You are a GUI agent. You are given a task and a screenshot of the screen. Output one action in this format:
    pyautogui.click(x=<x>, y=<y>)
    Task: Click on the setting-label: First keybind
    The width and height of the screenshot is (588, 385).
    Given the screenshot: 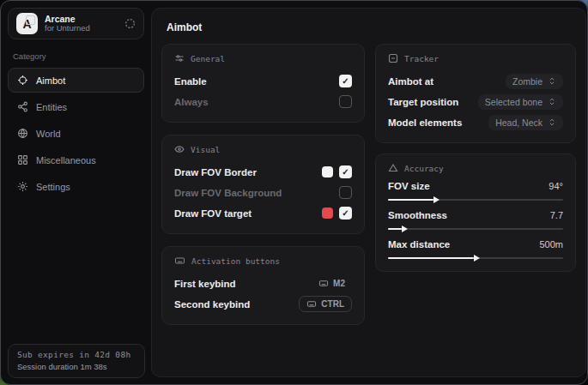 What is the action you would take?
    pyautogui.click(x=205, y=284)
    